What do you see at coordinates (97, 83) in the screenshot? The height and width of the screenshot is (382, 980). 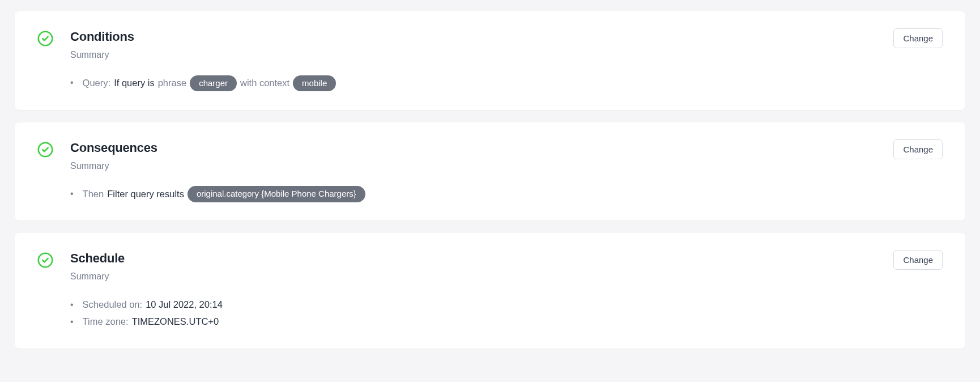 I see `query-label: Query:` at bounding box center [97, 83].